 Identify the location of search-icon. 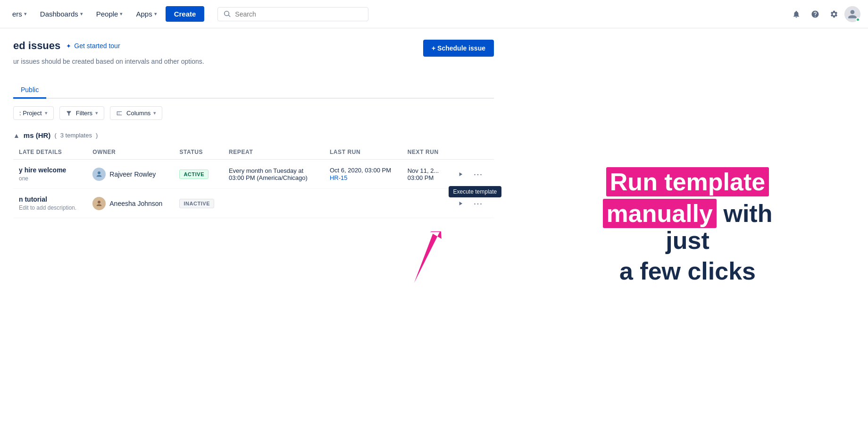
(227, 14).